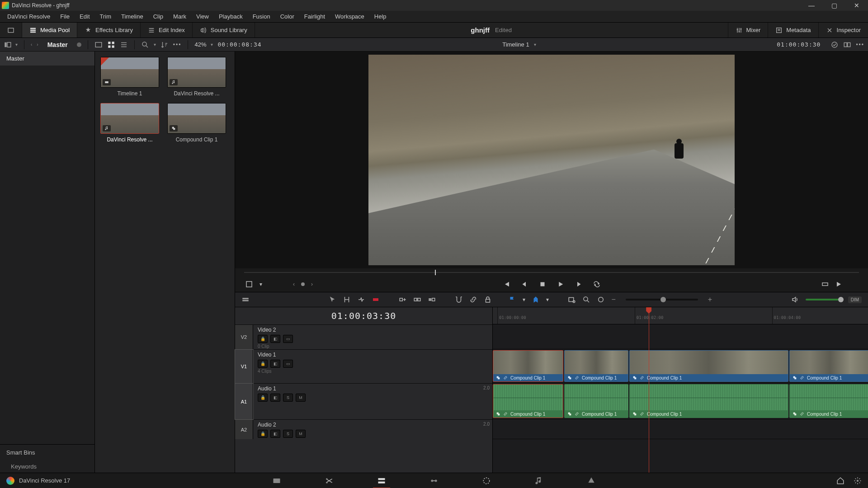 The image size is (868, 488). What do you see at coordinates (840, 284) in the screenshot?
I see `go-end-icon` at bounding box center [840, 284].